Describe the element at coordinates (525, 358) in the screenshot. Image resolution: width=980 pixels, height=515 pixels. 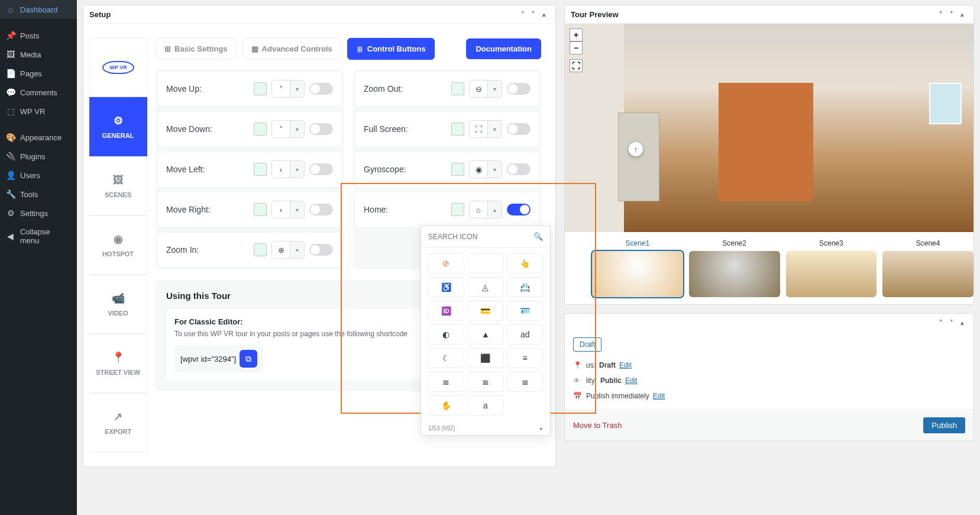
I see `icon-option: ≡` at that location.